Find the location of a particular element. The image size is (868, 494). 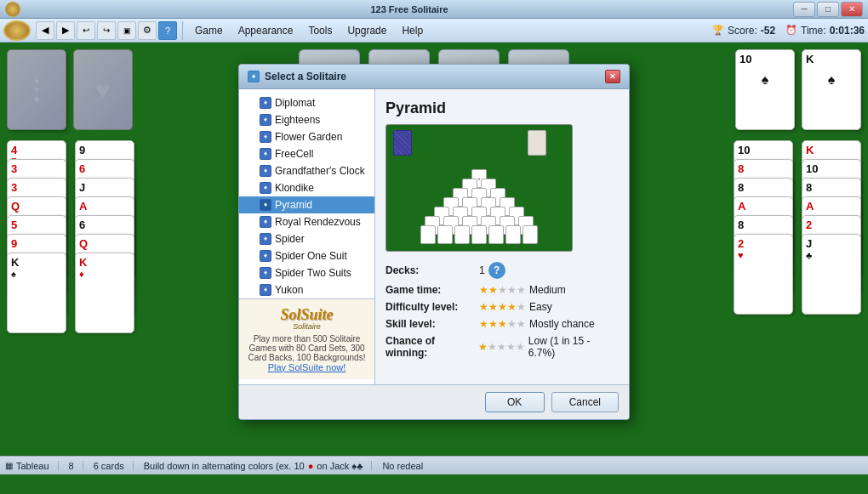

forward-toolbar-button: ▶ is located at coordinates (66, 31).